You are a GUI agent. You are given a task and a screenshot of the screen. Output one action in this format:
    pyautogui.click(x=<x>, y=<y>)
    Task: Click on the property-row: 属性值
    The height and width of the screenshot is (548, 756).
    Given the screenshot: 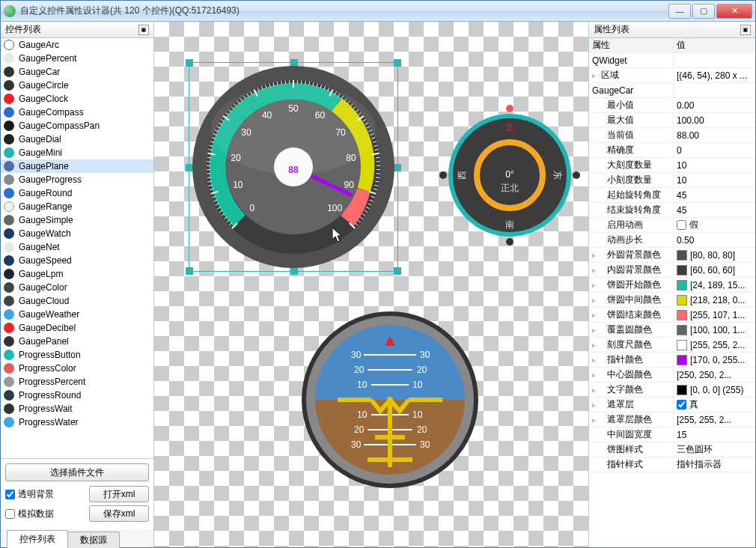 What is the action you would take?
    pyautogui.click(x=672, y=46)
    